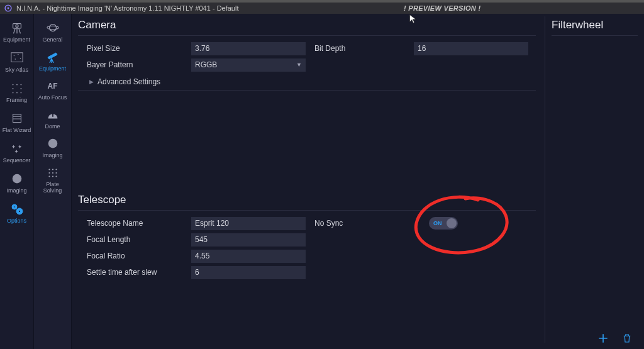 Image resolution: width=644 pixels, height=349 pixels. What do you see at coordinates (248, 240) in the screenshot?
I see `input-focal-length` at bounding box center [248, 240].